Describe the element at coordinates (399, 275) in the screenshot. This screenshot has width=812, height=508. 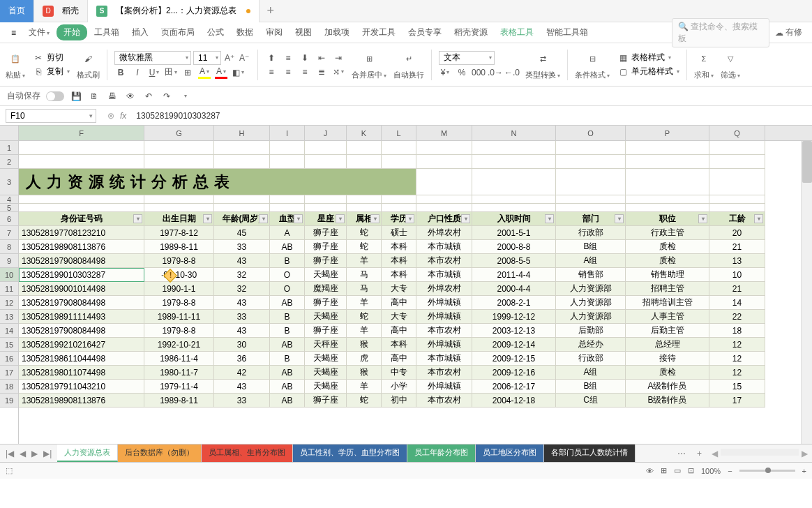
I see `cell: 本科` at that location.